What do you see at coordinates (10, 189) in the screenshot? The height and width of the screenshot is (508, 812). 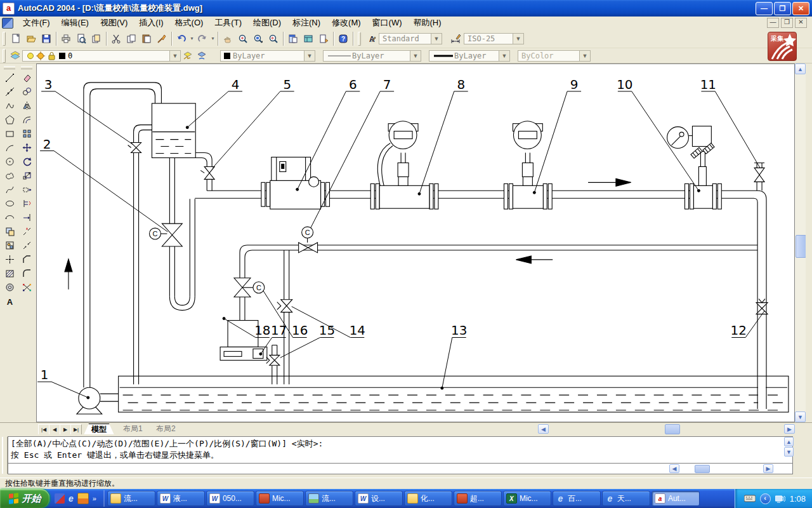 I see `spline-tool-icon` at bounding box center [10, 189].